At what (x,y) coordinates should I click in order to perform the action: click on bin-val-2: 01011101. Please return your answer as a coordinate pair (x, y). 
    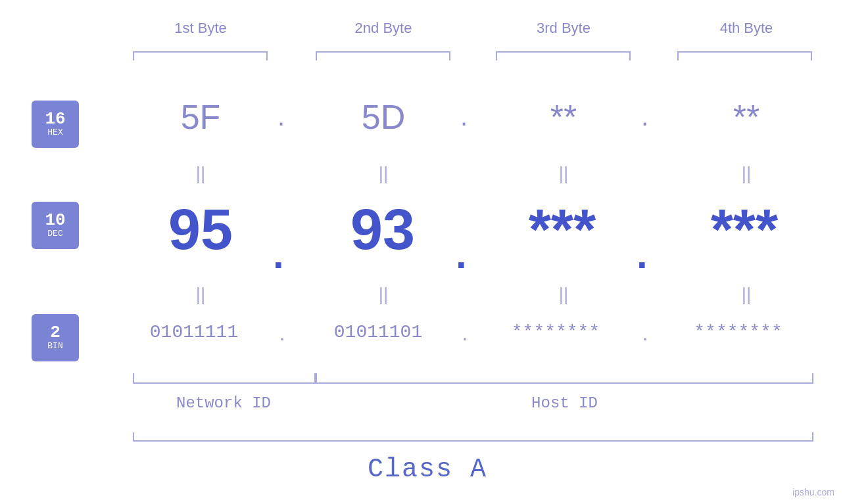
    Looking at the image, I should click on (378, 332).